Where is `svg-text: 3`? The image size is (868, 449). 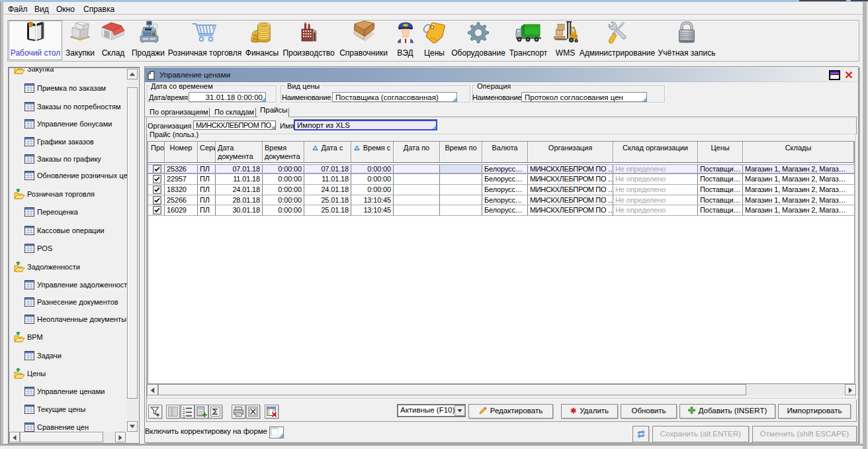
svg-text: 3 is located at coordinates (184, 417).